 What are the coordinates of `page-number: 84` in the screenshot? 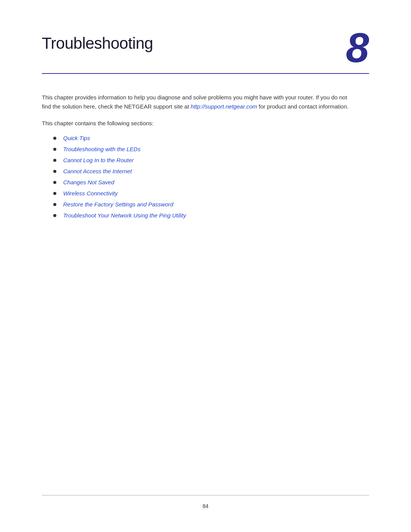 It's located at (206, 506).